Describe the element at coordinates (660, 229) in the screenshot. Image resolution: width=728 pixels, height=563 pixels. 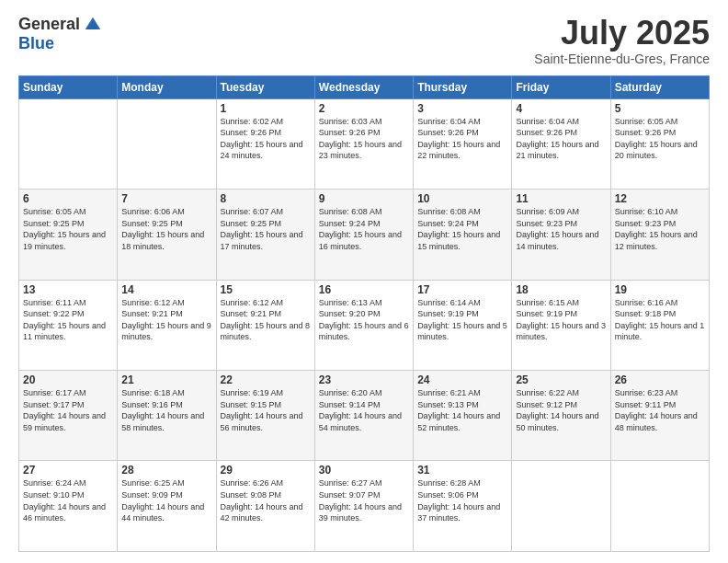
I see `day-info: Sunrise: 6:10 AM Sunset: 9:23 PM Dayligh…` at that location.